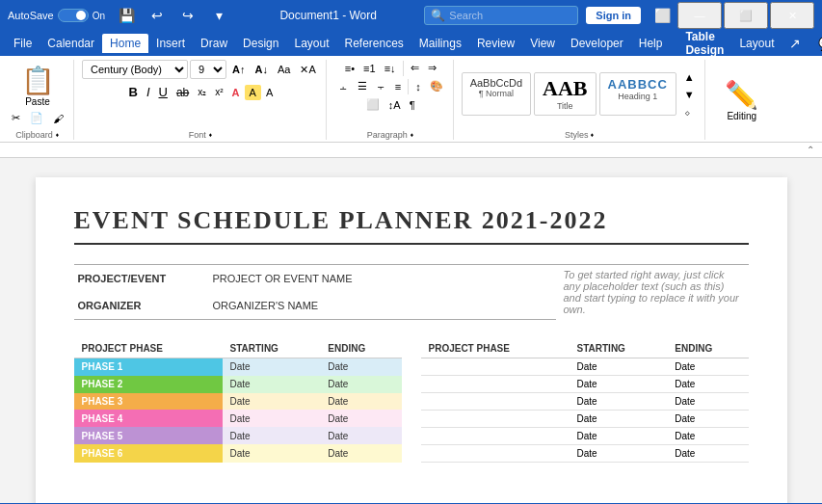 Image resolution: width=822 pixels, height=504 pixels. Describe the element at coordinates (360, 385) in the screenshot. I see `phase-2-end: Date` at that location.